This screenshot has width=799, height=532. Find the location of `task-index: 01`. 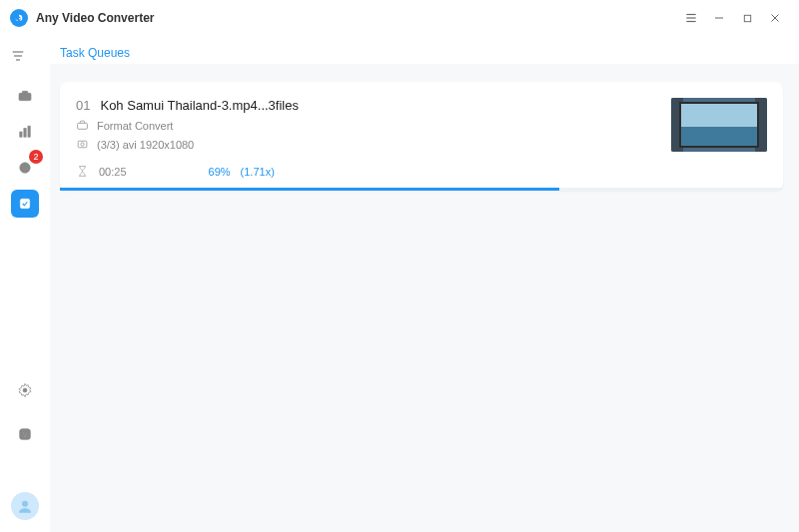

task-index: 01 is located at coordinates (83, 106).